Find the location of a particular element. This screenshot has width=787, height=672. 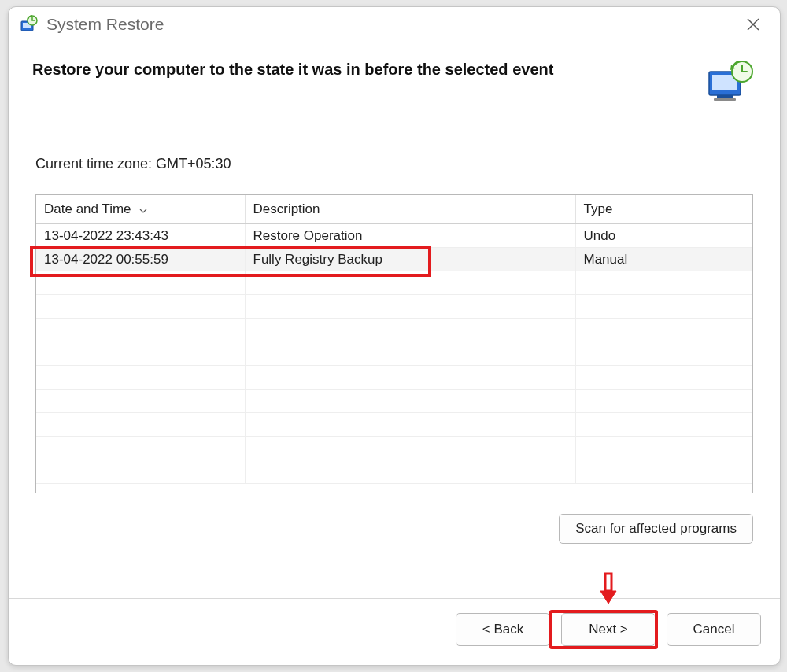

cell-description: Fully Registry Backup is located at coordinates (410, 260).